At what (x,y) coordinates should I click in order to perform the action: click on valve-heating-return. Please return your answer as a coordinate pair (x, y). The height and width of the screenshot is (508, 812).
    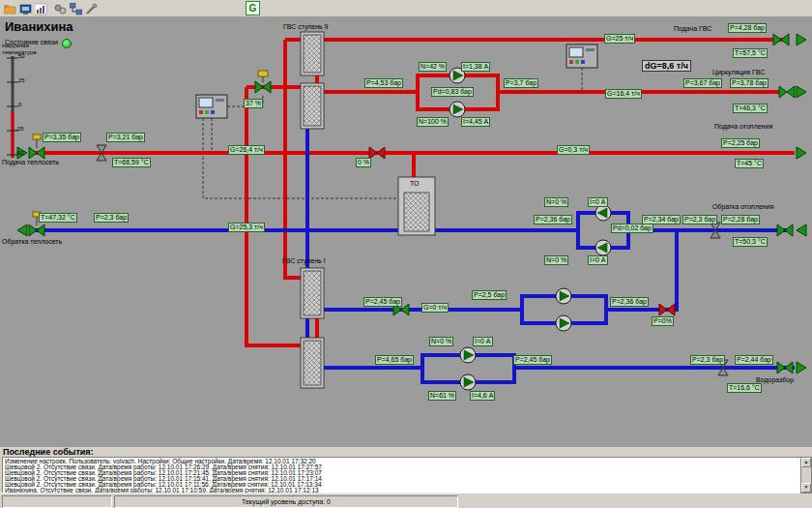
    Looking at the image, I should click on (785, 230).